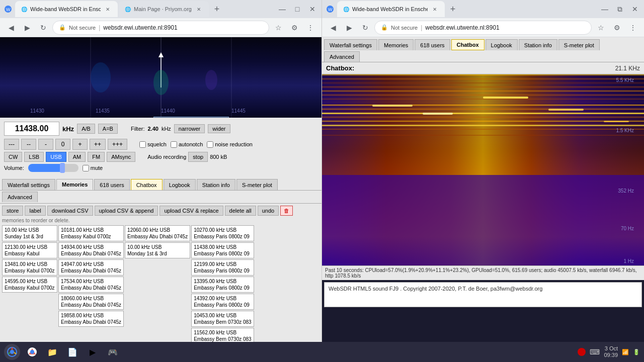  What do you see at coordinates (34, 157) in the screenshot?
I see `lsb-mode-button: LSB` at bounding box center [34, 157].